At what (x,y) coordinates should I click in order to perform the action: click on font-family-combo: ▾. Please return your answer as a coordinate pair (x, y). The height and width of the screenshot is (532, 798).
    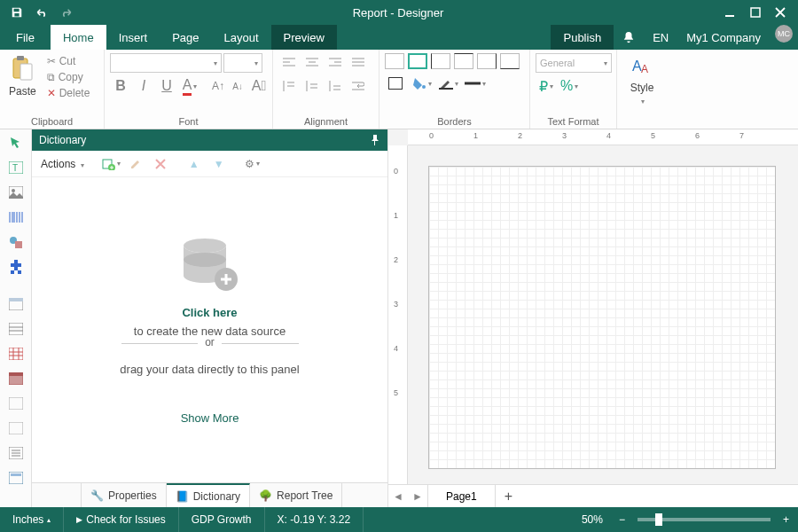
    Looking at the image, I should click on (166, 63).